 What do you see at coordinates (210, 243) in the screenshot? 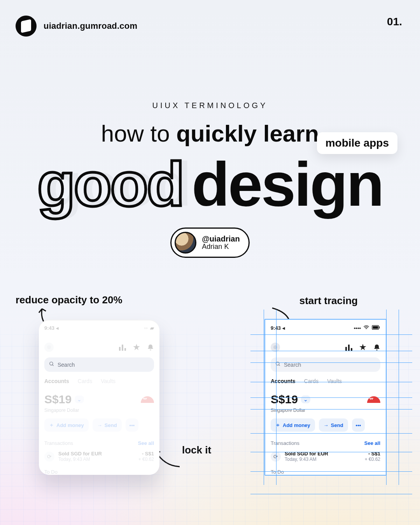
I see `author-pill: @uiadrian Adrian K` at bounding box center [210, 243].